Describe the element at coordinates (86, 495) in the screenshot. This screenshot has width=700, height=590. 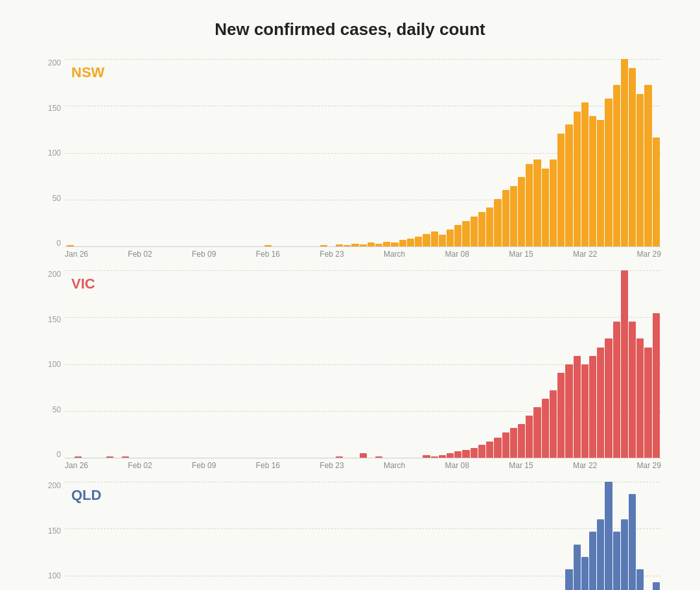
I see `state-label-qld: QLD` at that location.